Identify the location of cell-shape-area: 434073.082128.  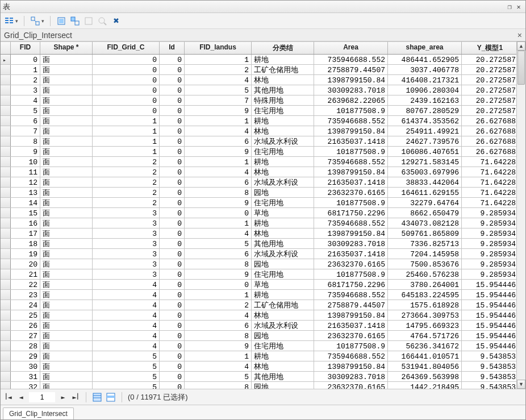
(425, 223).